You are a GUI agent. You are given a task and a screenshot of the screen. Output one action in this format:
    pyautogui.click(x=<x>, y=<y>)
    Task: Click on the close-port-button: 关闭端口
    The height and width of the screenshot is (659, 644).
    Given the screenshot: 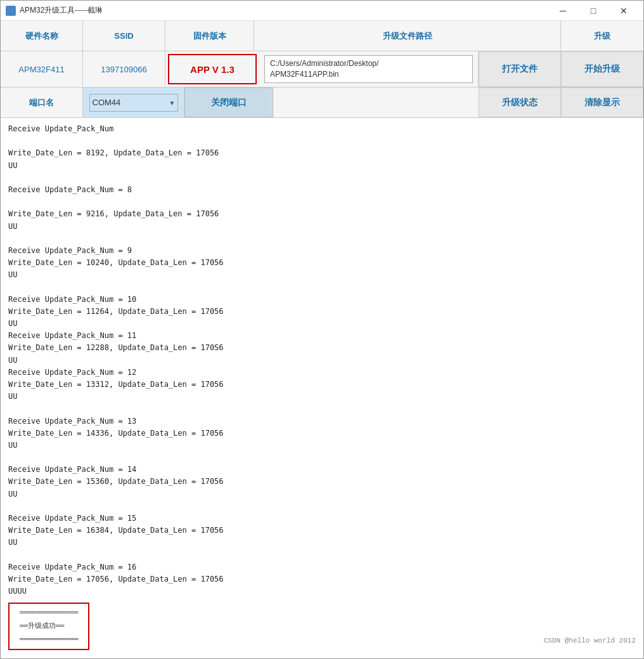 What is the action you would take?
    pyautogui.click(x=229, y=103)
    